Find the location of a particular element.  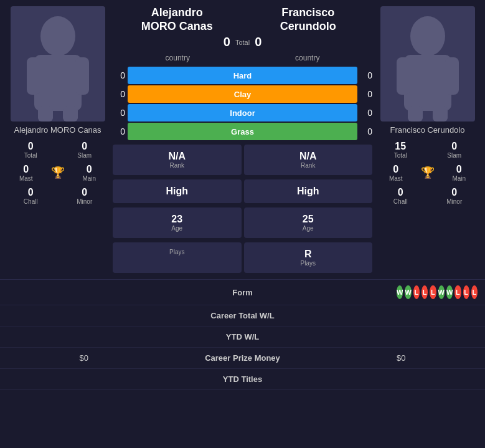

career-total-row: Career Total W/L is located at coordinates (243, 316).